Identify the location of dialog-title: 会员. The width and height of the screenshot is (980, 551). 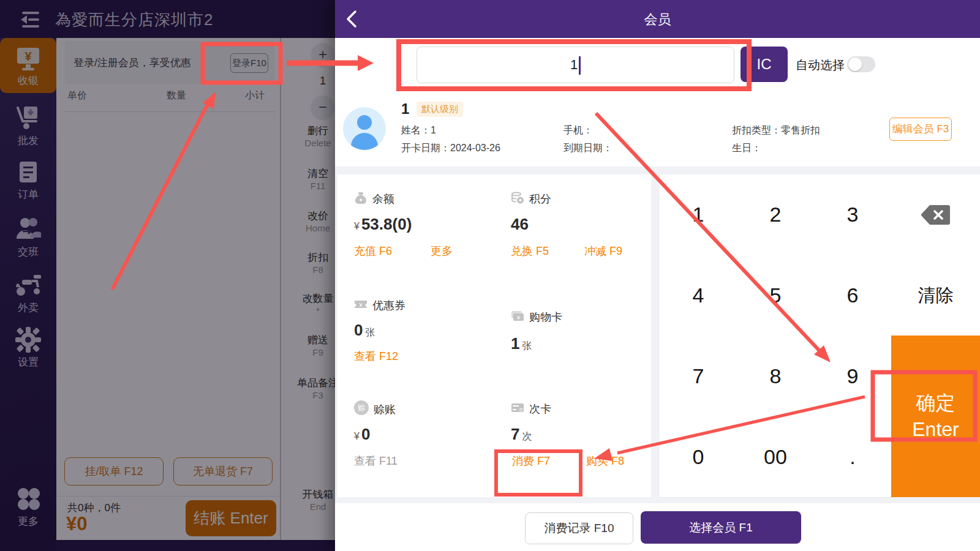
(658, 20).